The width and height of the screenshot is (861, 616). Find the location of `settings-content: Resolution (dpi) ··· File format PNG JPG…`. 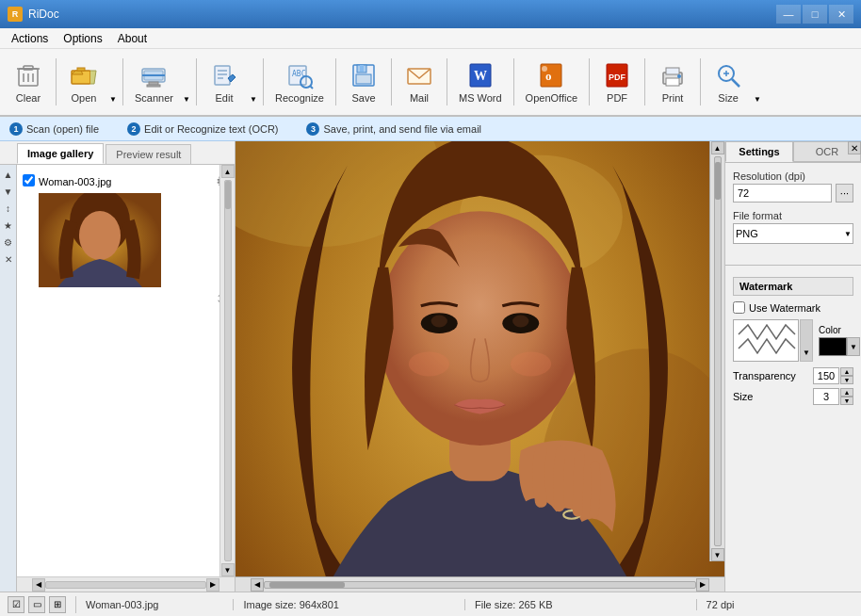

settings-content: Resolution (dpi) ··· File format PNG JPG… is located at coordinates (793, 211).